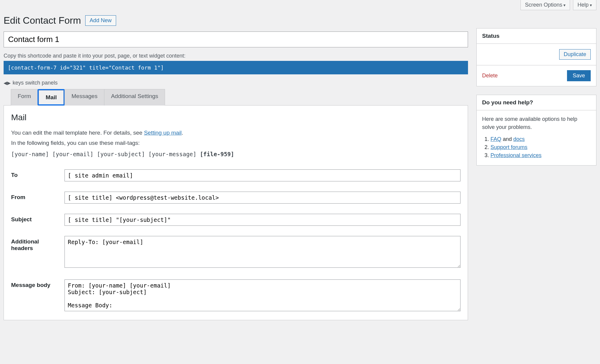 This screenshot has width=600, height=364. Describe the element at coordinates (236, 97) in the screenshot. I see `tabs: Form Mail Messages Additional Settings` at that location.